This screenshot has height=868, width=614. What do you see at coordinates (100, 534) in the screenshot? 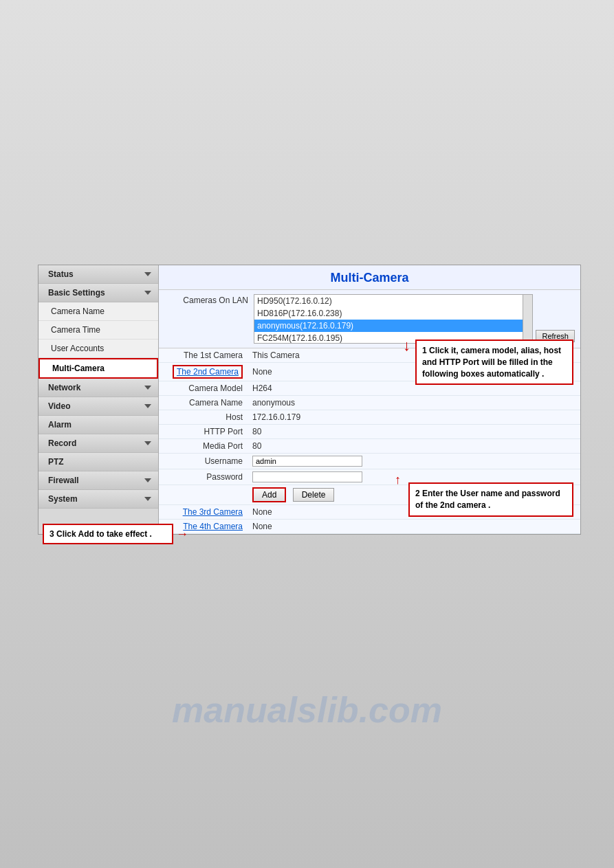
I see `annotation3-text: 3 Click Add to take effect .` at bounding box center [100, 534].